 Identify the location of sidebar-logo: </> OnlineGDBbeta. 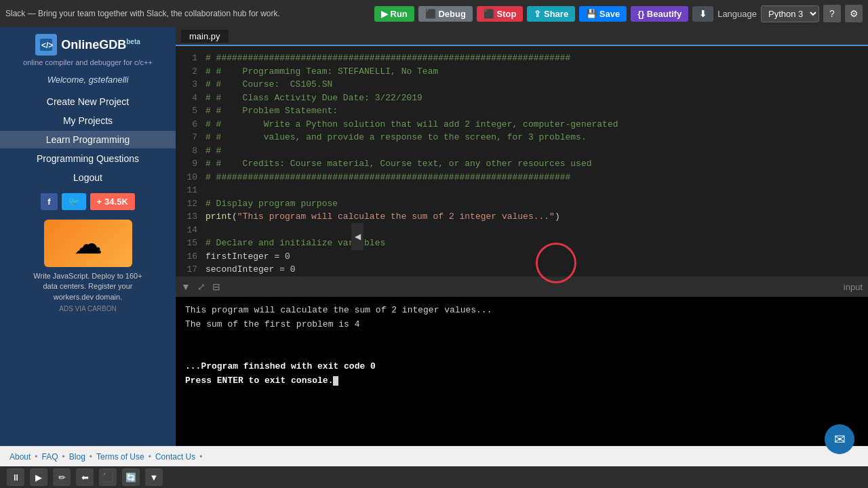
(88, 45).